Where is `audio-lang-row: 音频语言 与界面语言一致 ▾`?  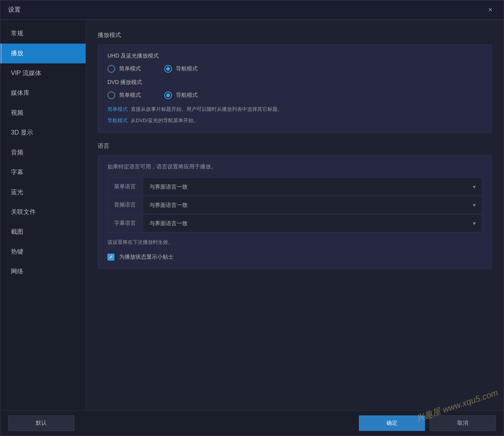
audio-lang-row: 音频语言 与界面语言一致 ▾ is located at coordinates (295, 205).